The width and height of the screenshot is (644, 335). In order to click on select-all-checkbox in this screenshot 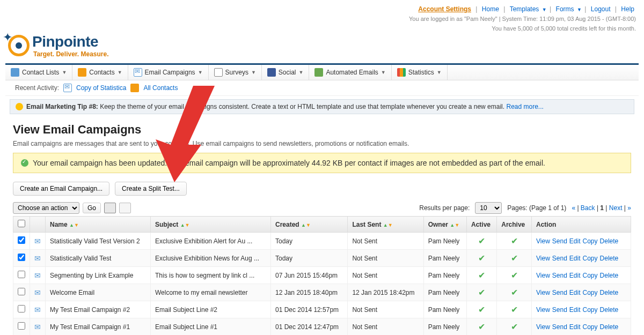, I will do `click(21, 224)`.